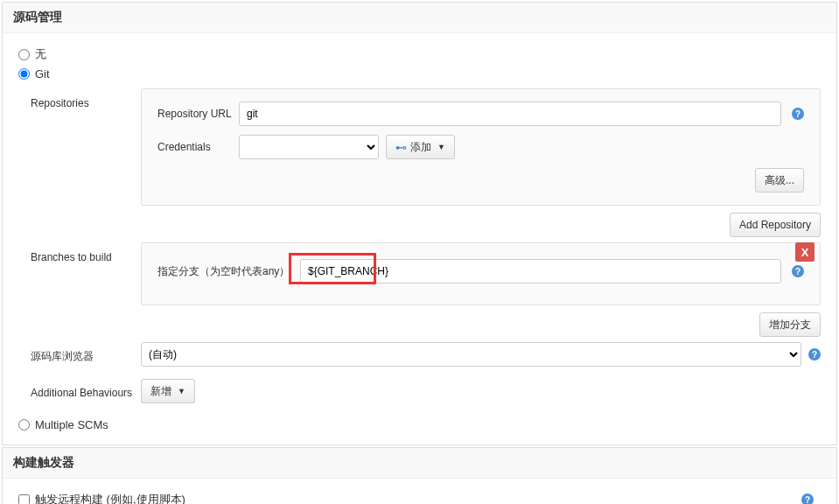 The width and height of the screenshot is (839, 504). Describe the element at coordinates (86, 391) in the screenshot. I see `behaviours-label: Additional Behaviours` at that location.